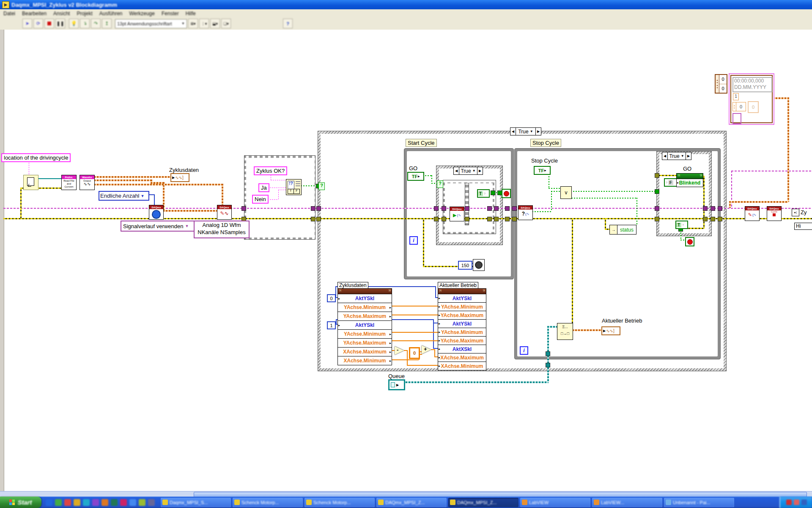 This screenshot has width=812, height=508. Describe the element at coordinates (622, 321) in the screenshot. I see `aktueller-betrieb-indicator-label: Aktueller Betrieb` at that location.